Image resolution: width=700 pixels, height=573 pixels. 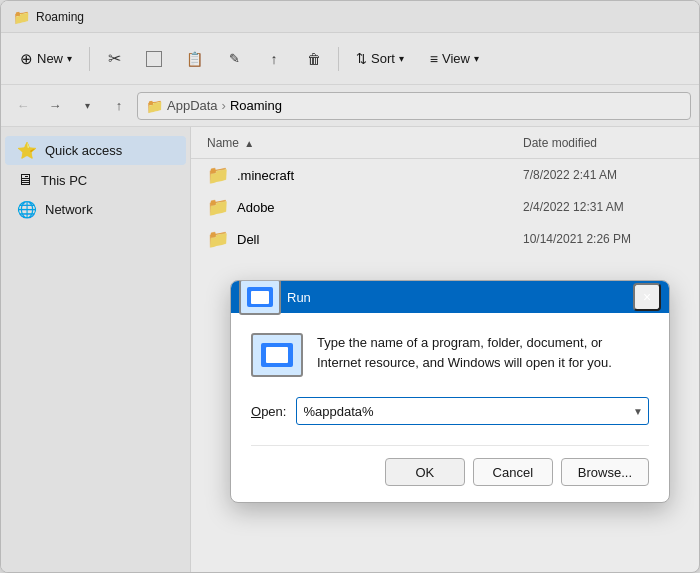 I want to click on dialog-info-row: Type the name of a program, folder, docu…, so click(x=450, y=355).